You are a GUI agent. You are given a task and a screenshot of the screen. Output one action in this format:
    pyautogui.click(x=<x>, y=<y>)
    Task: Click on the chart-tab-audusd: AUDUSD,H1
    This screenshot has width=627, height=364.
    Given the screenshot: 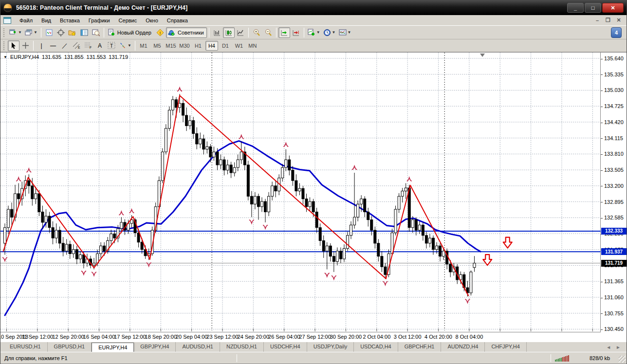 What is the action you would take?
    pyautogui.click(x=198, y=347)
    